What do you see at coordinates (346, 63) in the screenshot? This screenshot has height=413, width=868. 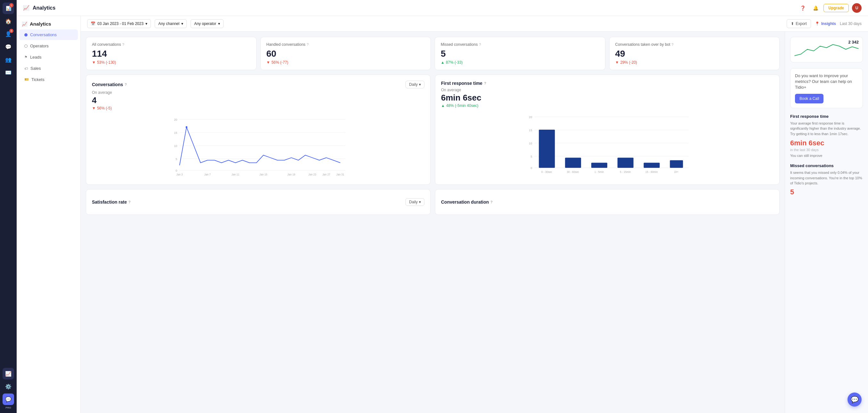 I see `stat-handled-change: ▼ 56% (-77)` at bounding box center [346, 63].